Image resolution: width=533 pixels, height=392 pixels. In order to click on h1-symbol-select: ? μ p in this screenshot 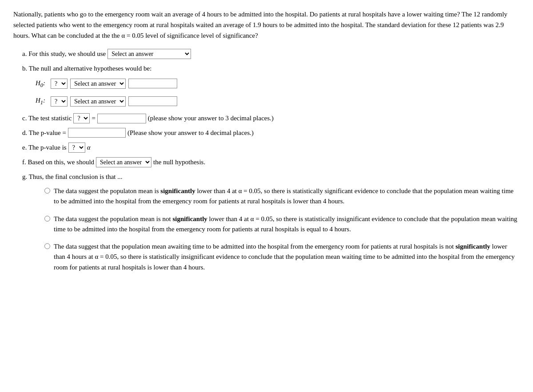, I will do `click(59, 101)`.